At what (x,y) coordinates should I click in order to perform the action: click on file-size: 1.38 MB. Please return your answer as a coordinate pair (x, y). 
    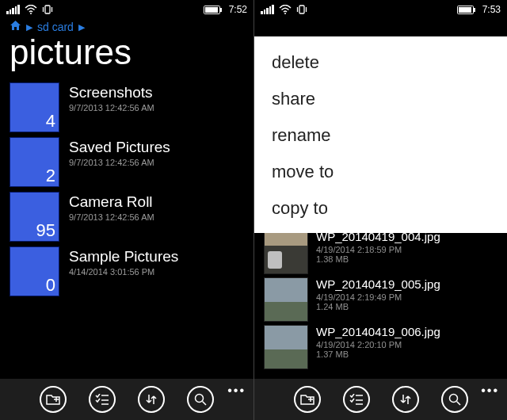
    Looking at the image, I should click on (379, 259).